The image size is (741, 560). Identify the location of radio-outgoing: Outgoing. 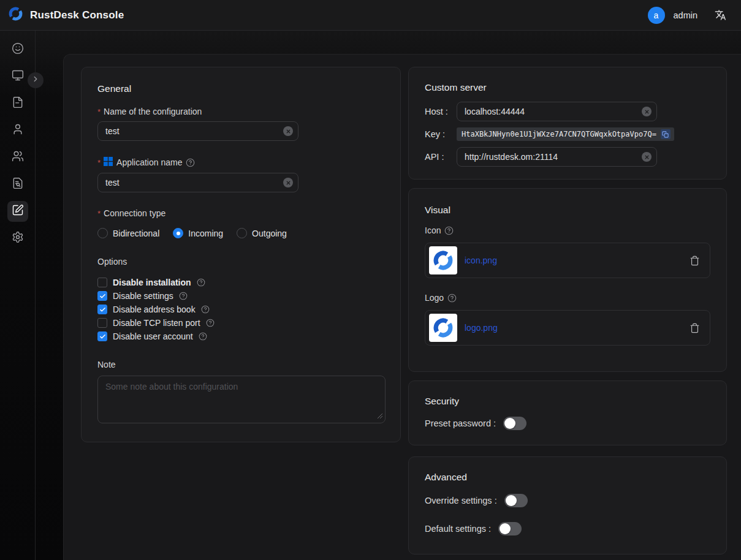
(262, 233).